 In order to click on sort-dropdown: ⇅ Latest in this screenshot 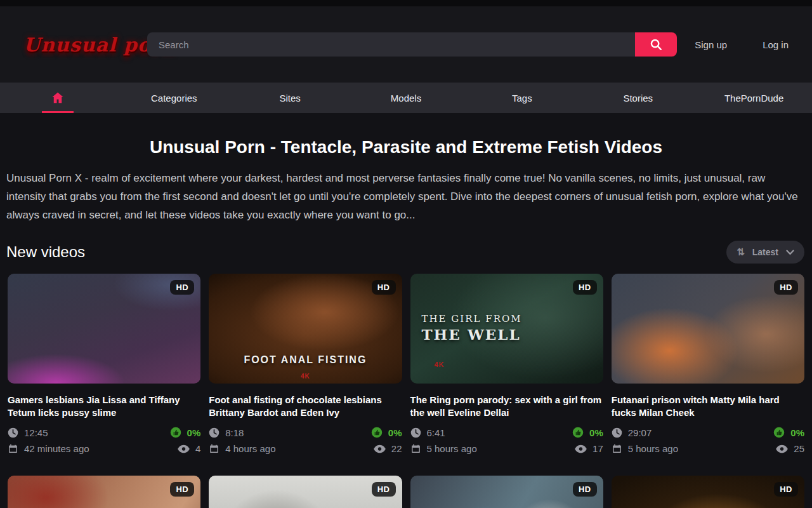, I will do `click(765, 252)`.